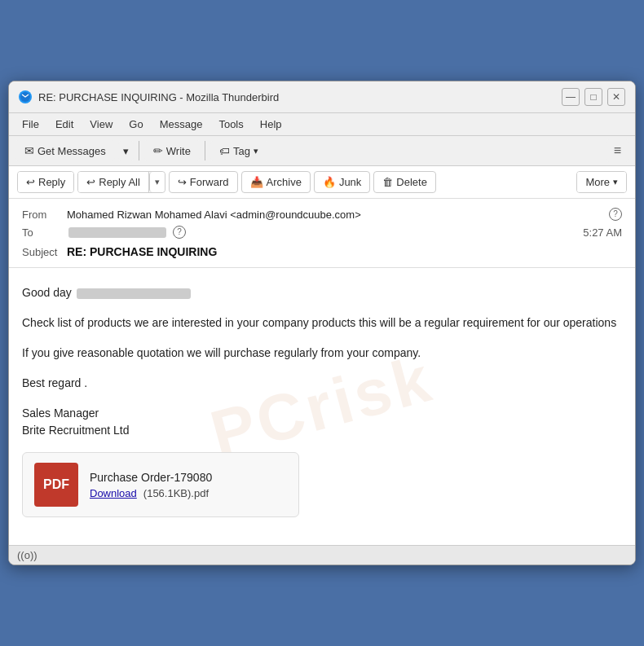  Describe the element at coordinates (121, 182) in the screenshot. I see `reply-all-group: ↩ Reply All ▾` at that location.